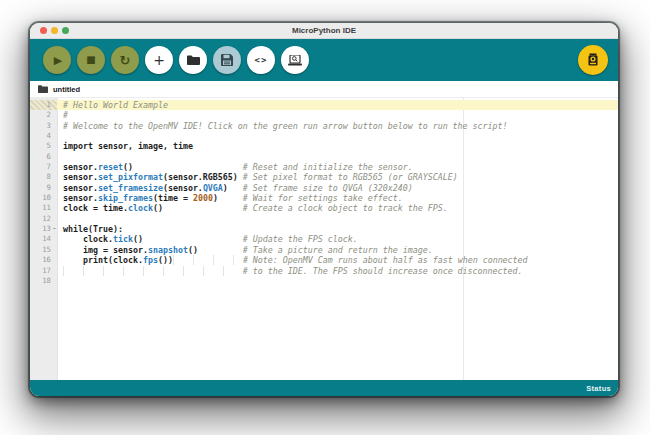 This screenshot has width=650, height=435. I want to click on code-text: sensor.set_framesize(sensor.QVGA) # Set …, so click(238, 188).